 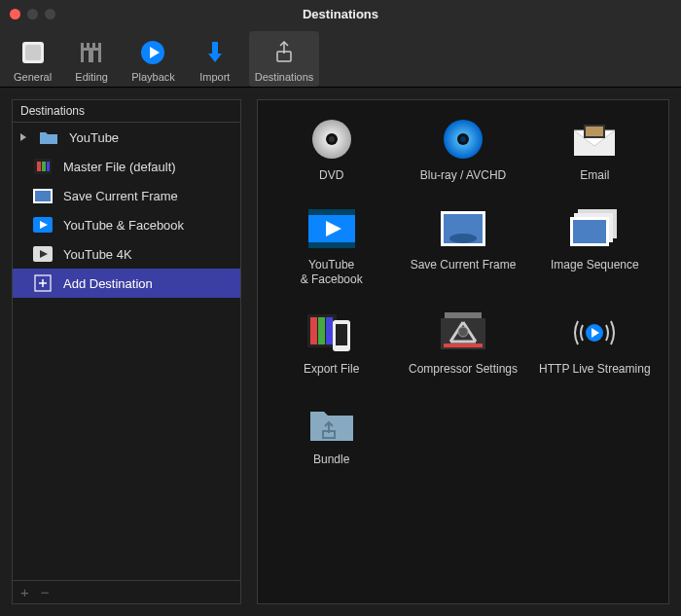 What do you see at coordinates (120, 167) in the screenshot?
I see `sidebar-item-label: Master File (default)` at bounding box center [120, 167].